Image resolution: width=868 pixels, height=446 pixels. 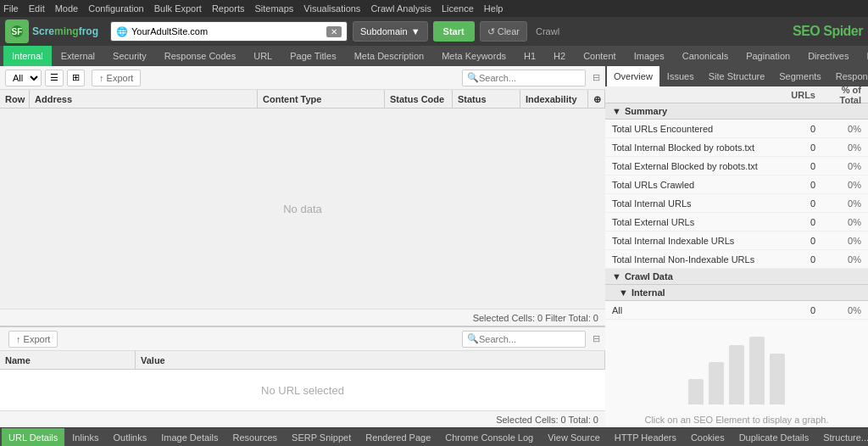 What do you see at coordinates (840, 96) in the screenshot?
I see `overview-header-pct: % of Total` at bounding box center [840, 96].